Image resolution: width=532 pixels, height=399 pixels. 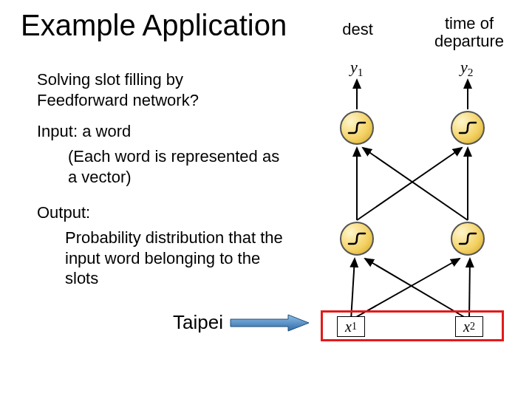 I want to click on x2-box: x2, so click(x=469, y=327).